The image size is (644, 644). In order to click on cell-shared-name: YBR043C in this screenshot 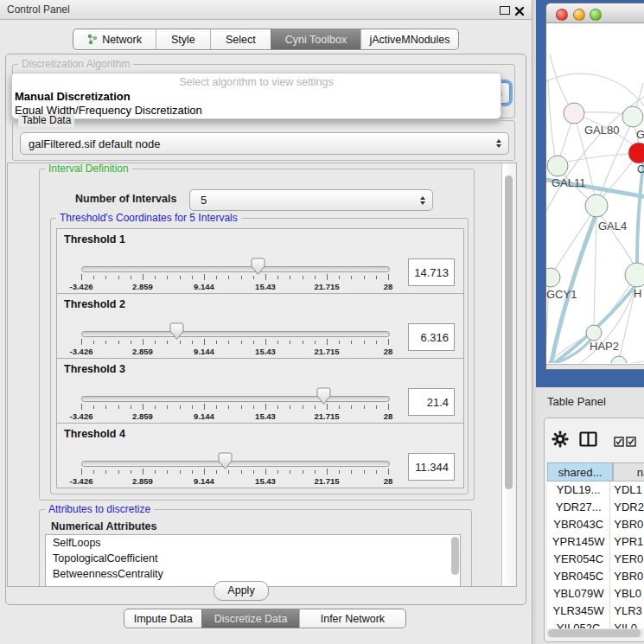, I will do `click(579, 525)`.